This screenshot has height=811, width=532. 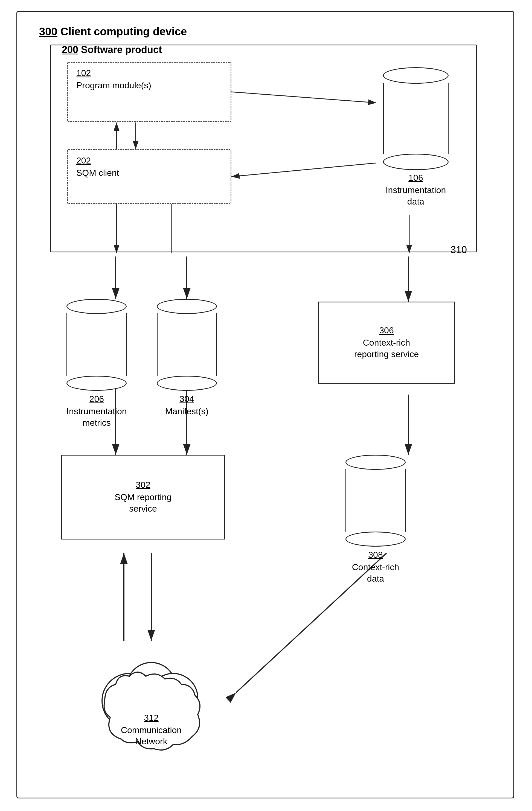 What do you see at coordinates (97, 167) in the screenshot?
I see `sqm-client-id: 202 SQM client` at bounding box center [97, 167].